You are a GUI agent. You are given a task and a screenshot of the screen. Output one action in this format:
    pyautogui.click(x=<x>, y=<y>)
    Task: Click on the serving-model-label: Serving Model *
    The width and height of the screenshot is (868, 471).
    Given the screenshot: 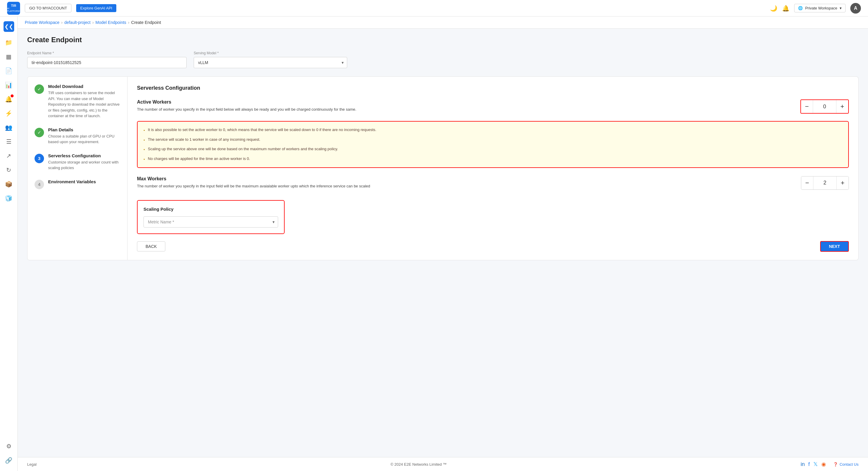 What is the action you would take?
    pyautogui.click(x=270, y=53)
    